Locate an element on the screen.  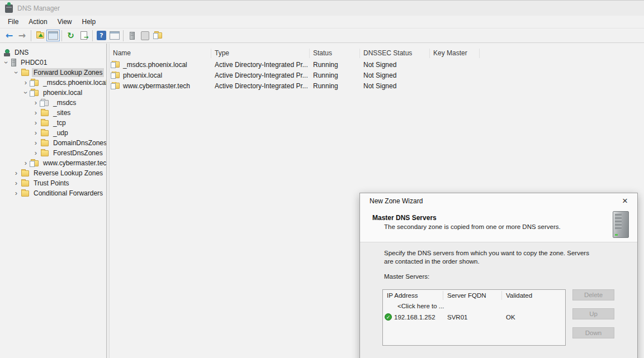
column-header-dnssec-status: DNSSEC Status is located at coordinates (395, 54).